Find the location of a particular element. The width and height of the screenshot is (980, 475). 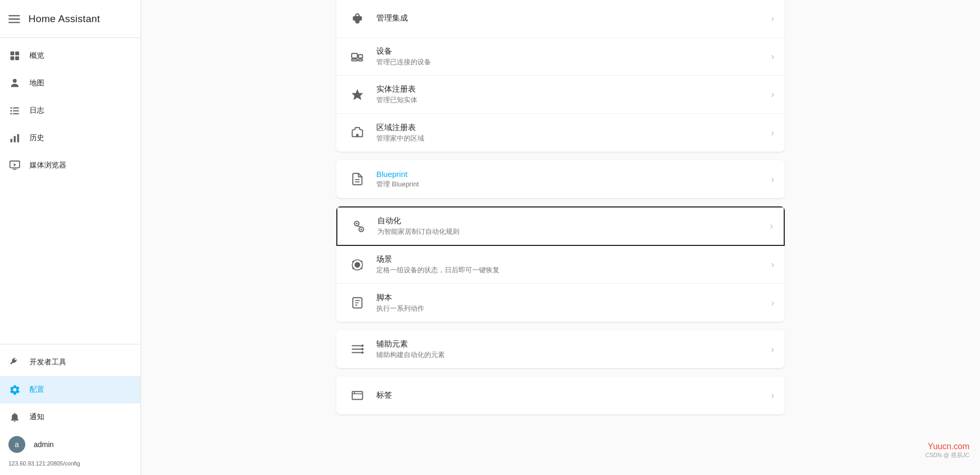

sidebar-bottom: 开发者工具 配置 通知 a admin 123.60.93.121:20 is located at coordinates (71, 410).